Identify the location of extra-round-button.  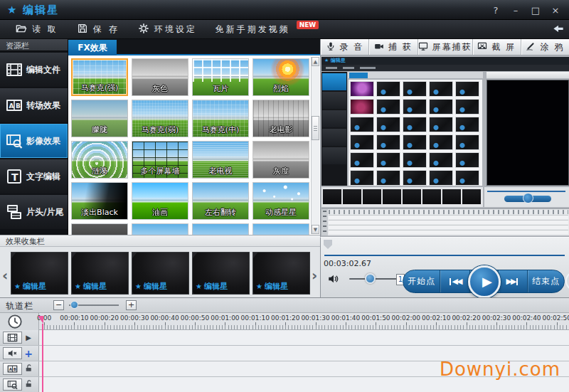
(568, 281).